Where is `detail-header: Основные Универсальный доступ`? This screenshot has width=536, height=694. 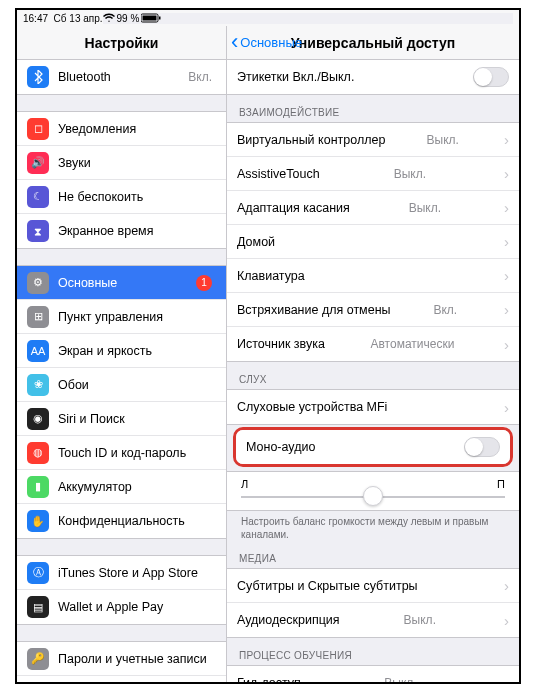 detail-header: Основные Универсальный доступ is located at coordinates (373, 43).